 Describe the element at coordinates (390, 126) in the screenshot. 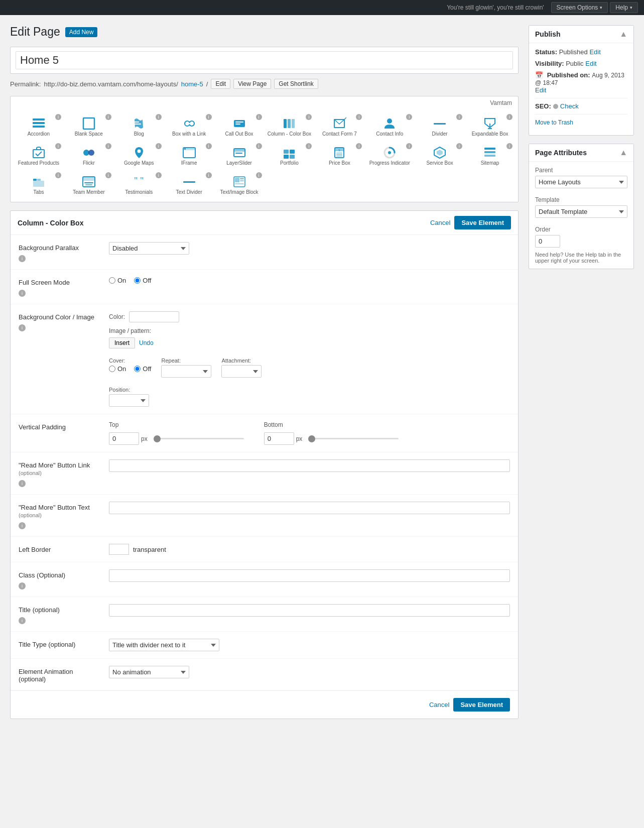

I see `element-contact-info: i Contact Info` at that location.